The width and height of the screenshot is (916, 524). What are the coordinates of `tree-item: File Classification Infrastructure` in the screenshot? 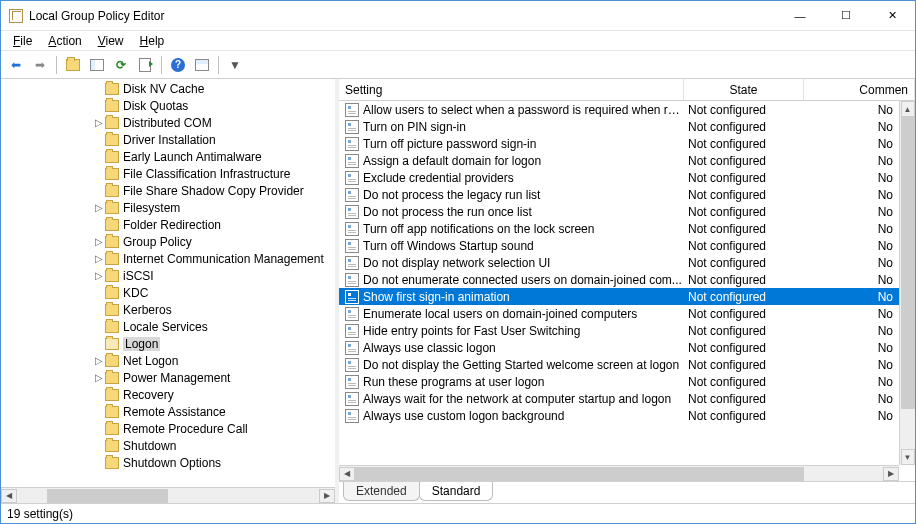 It's located at (168, 174).